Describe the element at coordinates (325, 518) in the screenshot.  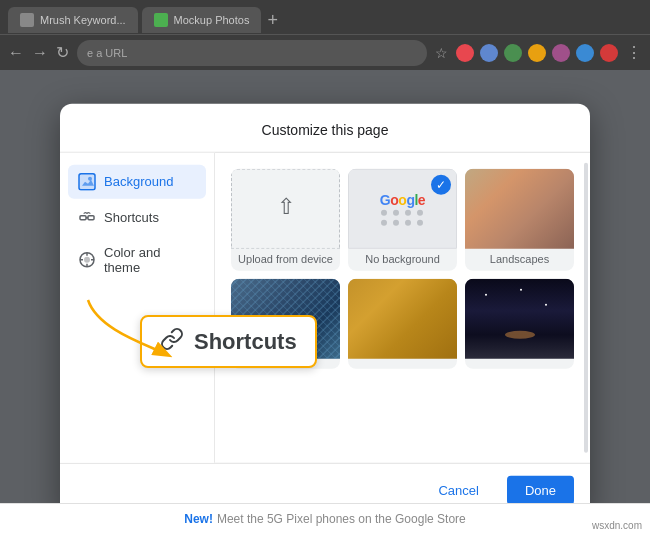
I see `bottom-bar: New! Meet the 5G Pixel phones on the Goo…` at that location.